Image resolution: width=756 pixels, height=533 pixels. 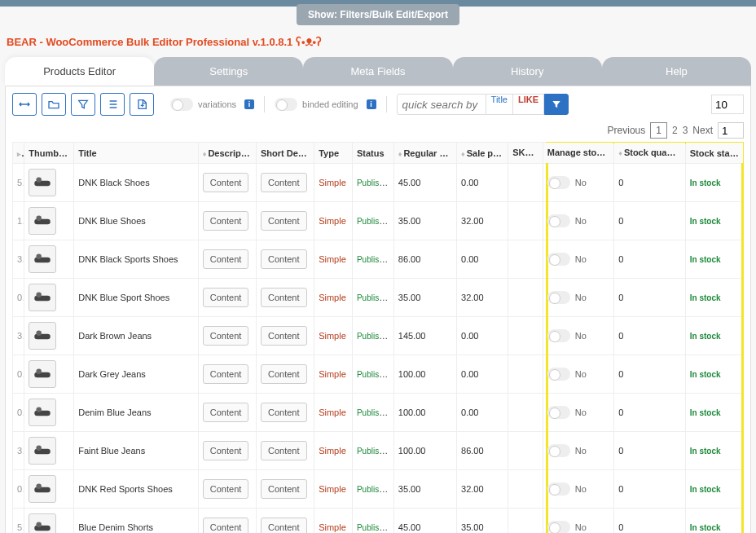 What do you see at coordinates (137, 259) in the screenshot?
I see `cell-title: DNK Black Sports Shoes` at bounding box center [137, 259].